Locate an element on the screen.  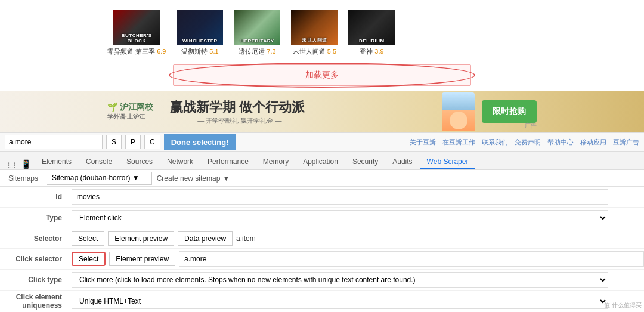
click-selector-elem-preview-button: Element preview is located at coordinates (142, 259).